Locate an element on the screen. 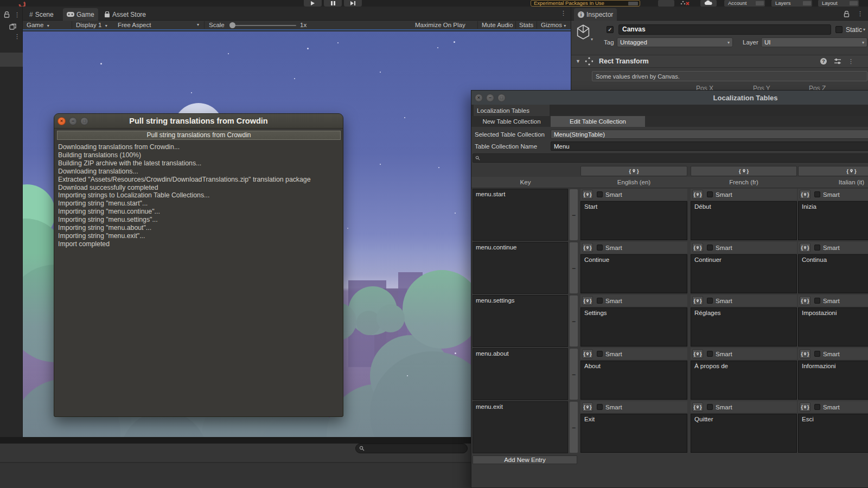 The width and height of the screenshot is (868, 488). experimental-packages-badge: Experimental Packages In Use is located at coordinates (585, 3).